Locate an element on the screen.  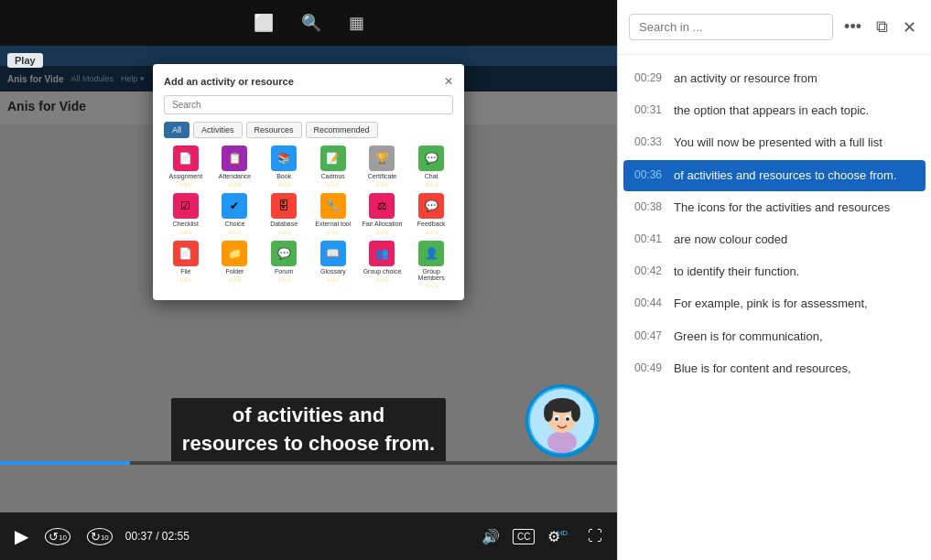
transcript-item-0029: 00:29 an activity or resource from is located at coordinates (774, 79).